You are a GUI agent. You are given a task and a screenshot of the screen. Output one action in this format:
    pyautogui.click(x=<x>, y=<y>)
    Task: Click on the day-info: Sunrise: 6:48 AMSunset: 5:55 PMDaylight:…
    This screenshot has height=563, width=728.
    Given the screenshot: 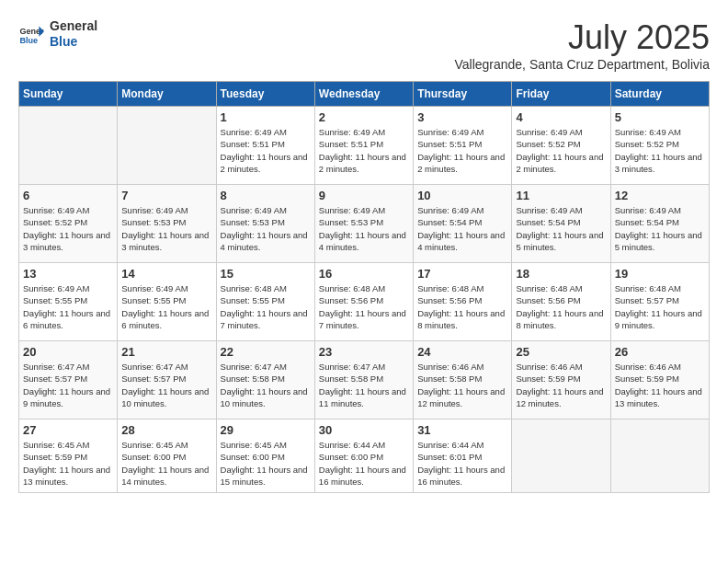 What is the action you would take?
    pyautogui.click(x=266, y=307)
    